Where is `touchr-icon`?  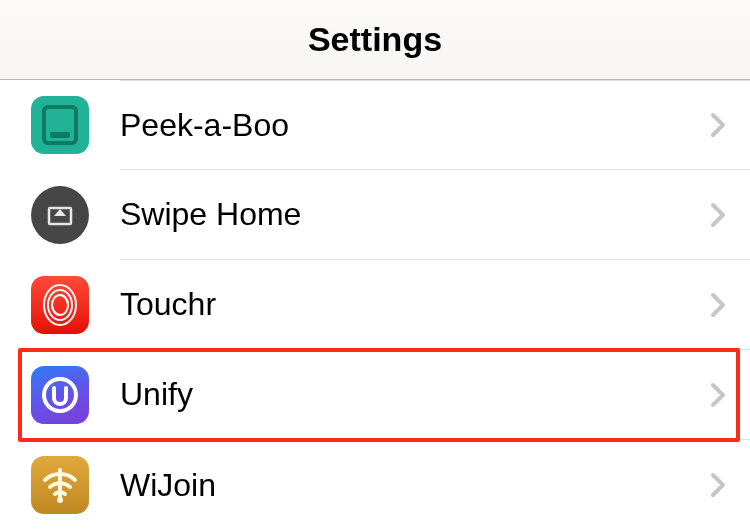 touchr-icon is located at coordinates (60, 305).